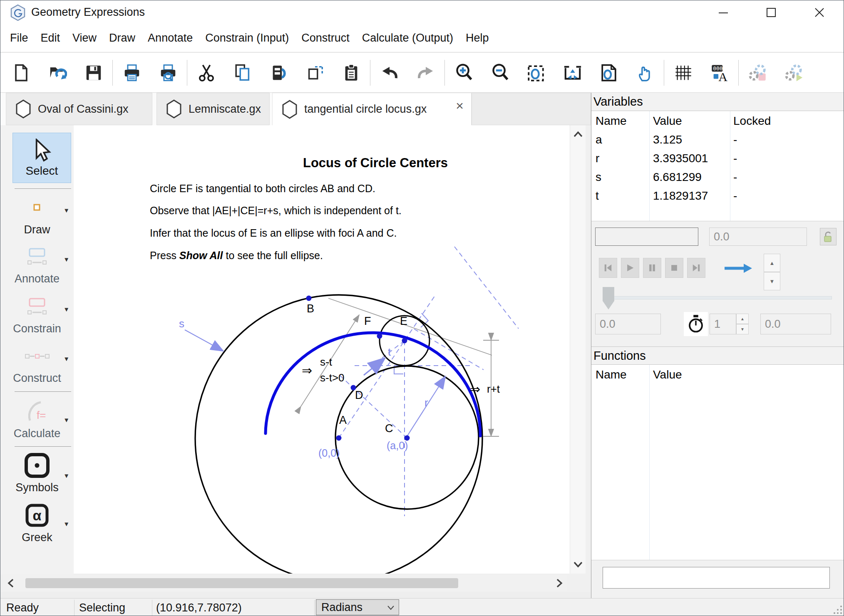 This screenshot has width=844, height=616. I want to click on tab-lemniscate: Lemniscate.gx, so click(213, 109).